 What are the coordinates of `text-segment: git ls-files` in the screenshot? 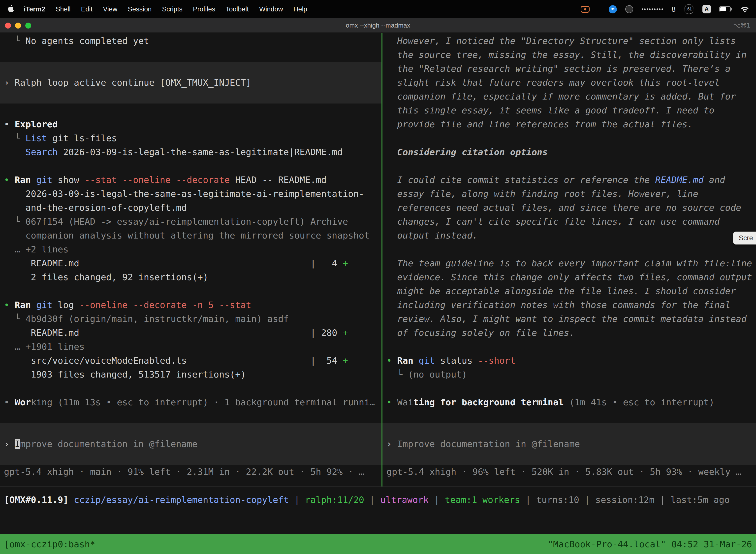 It's located at (82, 138).